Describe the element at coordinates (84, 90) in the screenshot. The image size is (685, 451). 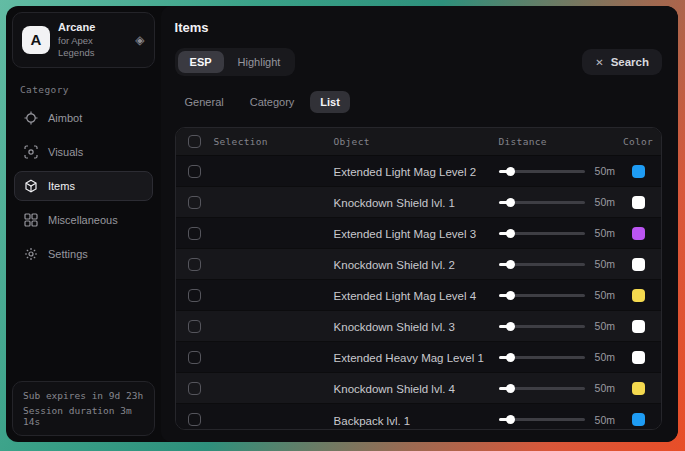
I see `category-label: Category` at that location.